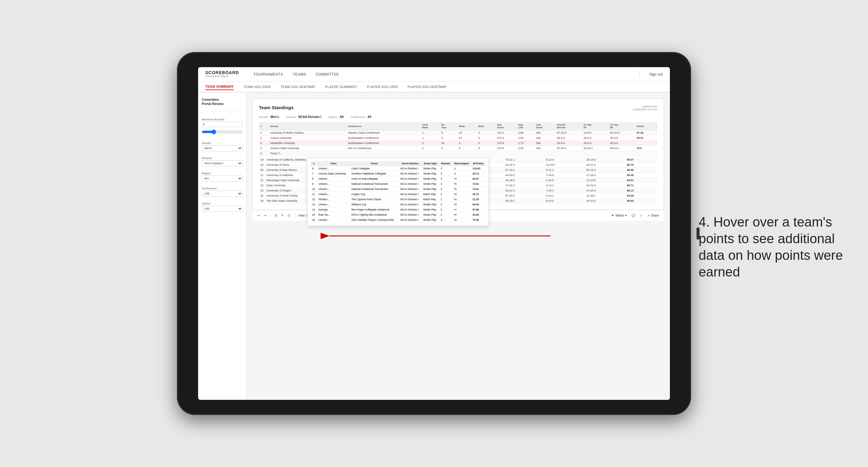 This screenshot has width=868, height=467. Describe the element at coordinates (646, 138) in the screenshot. I see `cell-points: 93.31` at that location.